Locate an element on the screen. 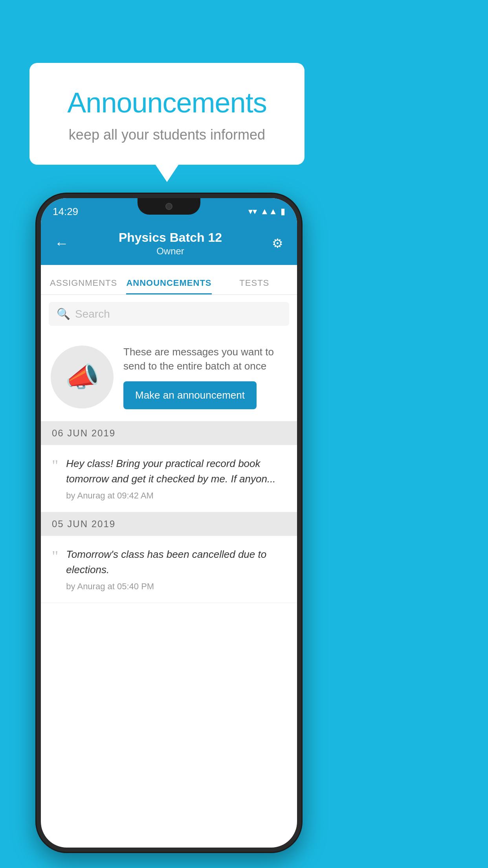 This screenshot has width=488, height=868. date-section-1: 06 JUN 2019 is located at coordinates (169, 433).